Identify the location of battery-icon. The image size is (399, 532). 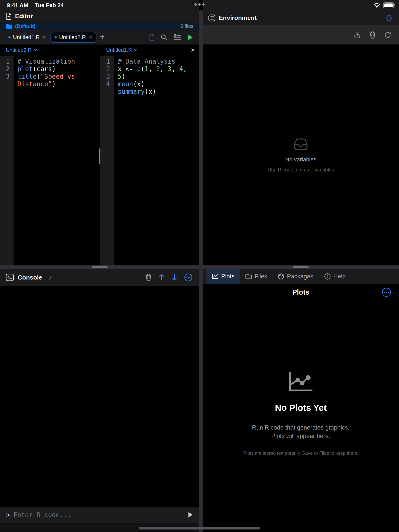
(389, 5).